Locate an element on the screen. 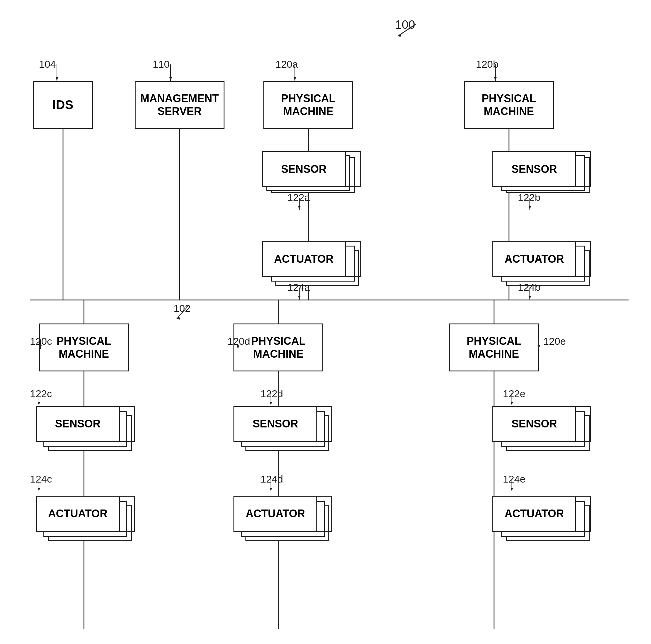 Image resolution: width=651 pixels, height=644 pixels. ref-124c-line is located at coordinates (42, 485).